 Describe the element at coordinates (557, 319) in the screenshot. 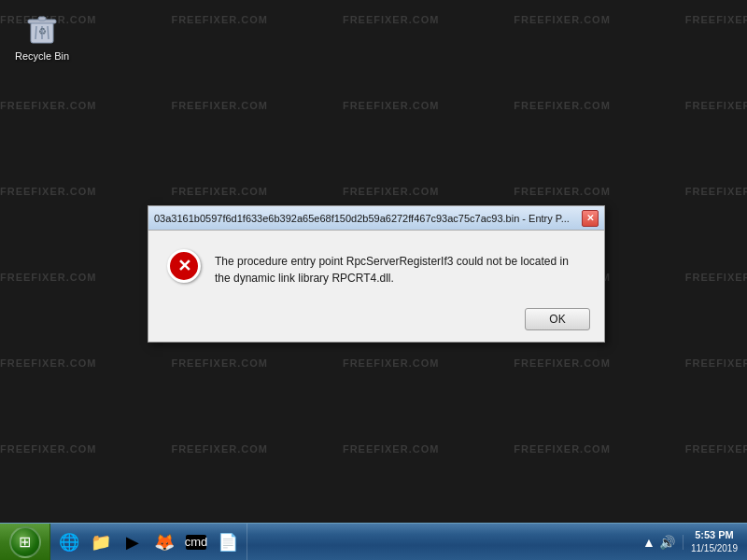

I see `ok-button: OK` at that location.